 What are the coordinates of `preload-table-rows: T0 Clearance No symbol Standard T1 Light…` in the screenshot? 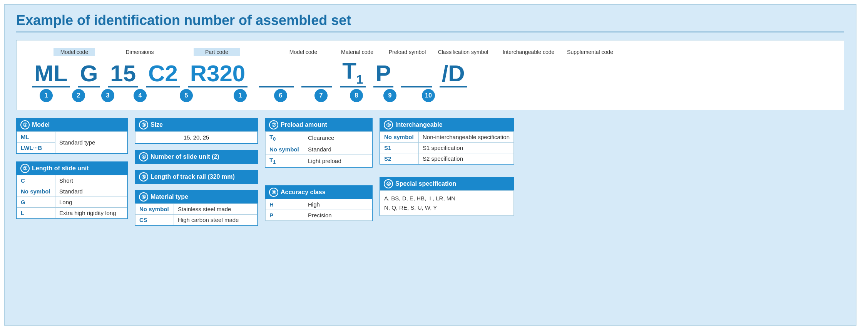 It's located at (319, 150).